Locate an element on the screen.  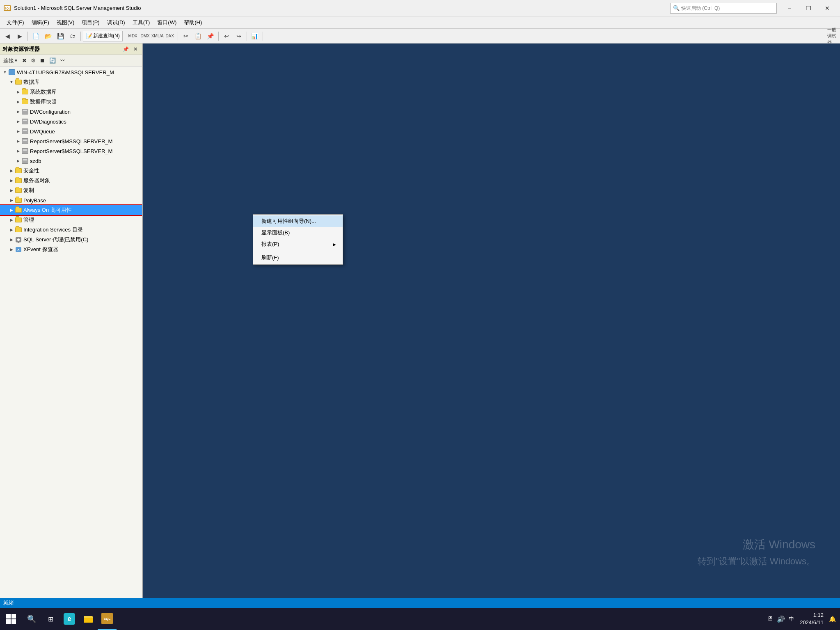
tree-server-node: ▼ WIN-4T1UPSGIR78\MSSQLSERVER_M is located at coordinates (71, 72).